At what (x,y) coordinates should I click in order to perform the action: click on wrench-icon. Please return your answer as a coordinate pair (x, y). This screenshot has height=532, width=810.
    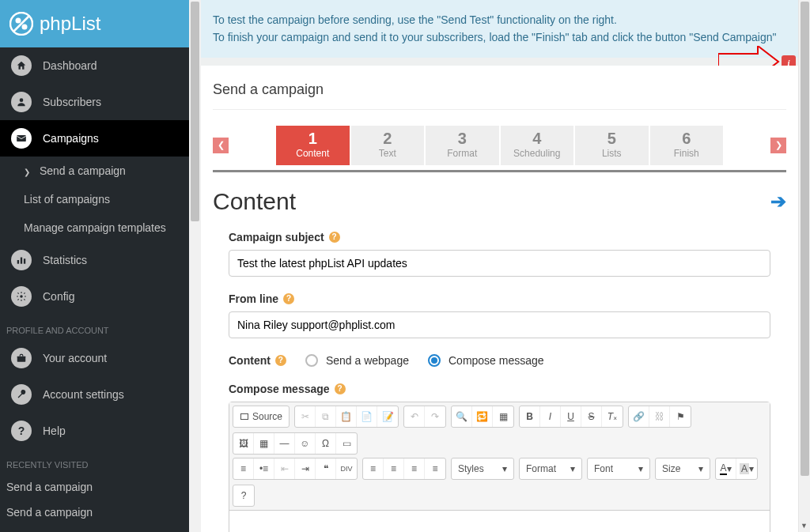
    Looking at the image, I should click on (21, 394).